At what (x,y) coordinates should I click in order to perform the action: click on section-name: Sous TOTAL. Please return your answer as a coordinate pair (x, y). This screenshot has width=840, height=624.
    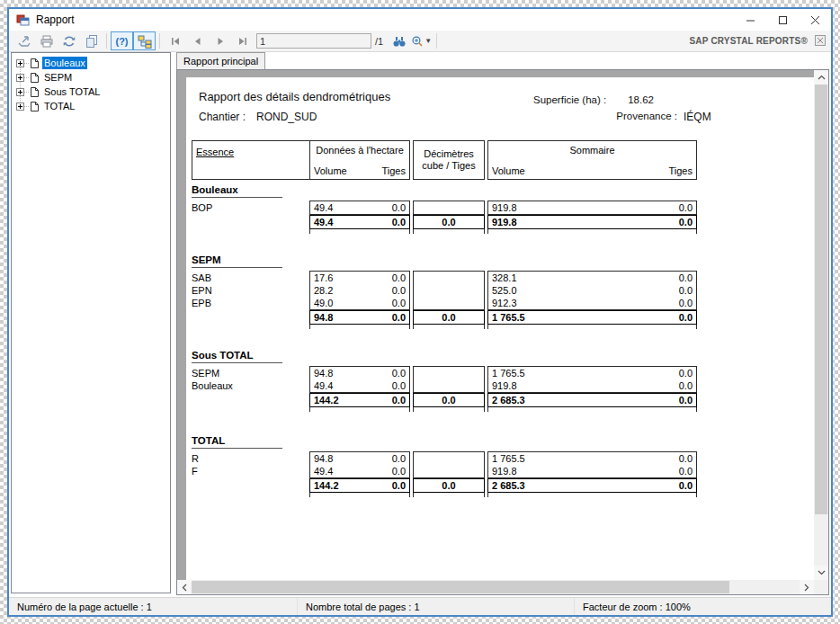
    Looking at the image, I should click on (237, 356).